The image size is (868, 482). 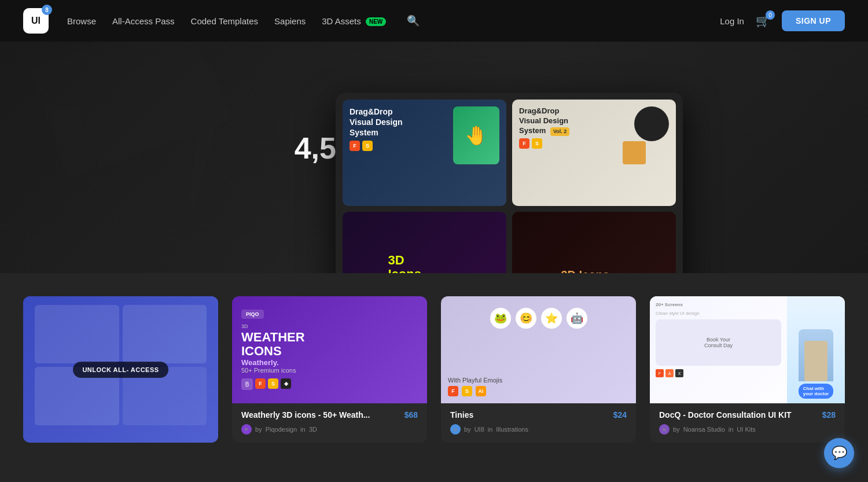 What do you see at coordinates (829, 415) in the screenshot?
I see `bottom-price-docq: $28` at bounding box center [829, 415].